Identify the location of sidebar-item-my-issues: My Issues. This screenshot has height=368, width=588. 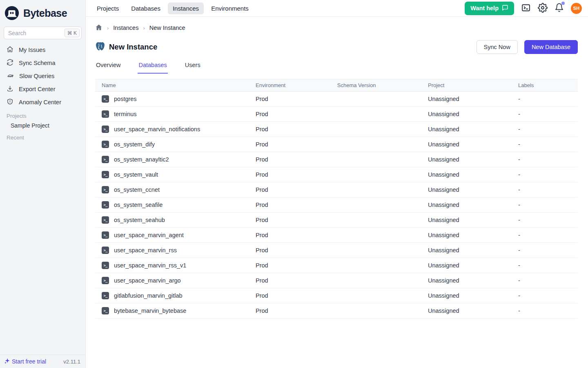
(42, 50).